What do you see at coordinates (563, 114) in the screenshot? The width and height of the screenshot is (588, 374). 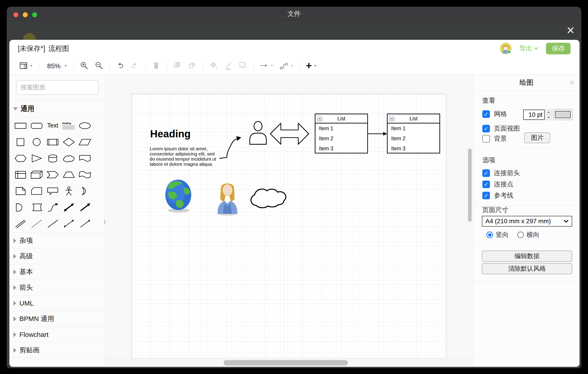 I see `grid-color-swatch-button` at bounding box center [563, 114].